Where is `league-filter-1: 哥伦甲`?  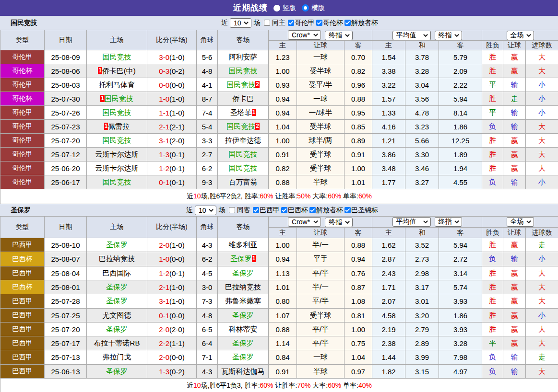 league-filter-1: 哥伦甲 is located at coordinates (301, 23).